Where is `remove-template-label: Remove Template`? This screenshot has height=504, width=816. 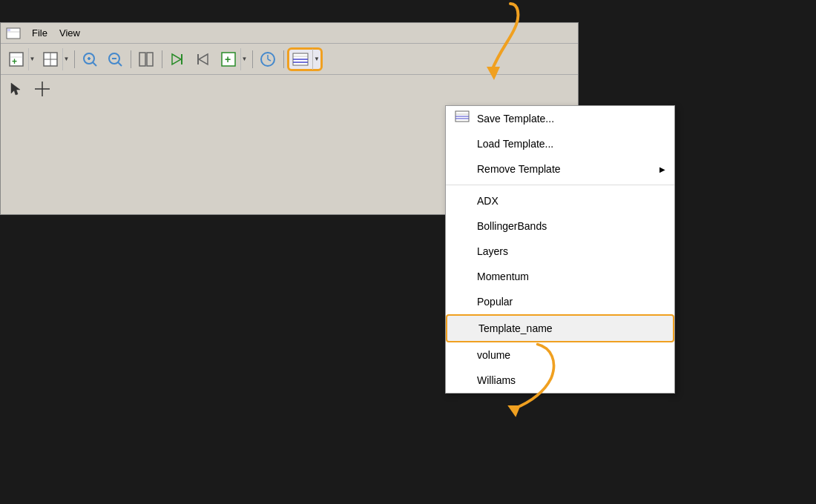 remove-template-label: Remove Template is located at coordinates (519, 169).